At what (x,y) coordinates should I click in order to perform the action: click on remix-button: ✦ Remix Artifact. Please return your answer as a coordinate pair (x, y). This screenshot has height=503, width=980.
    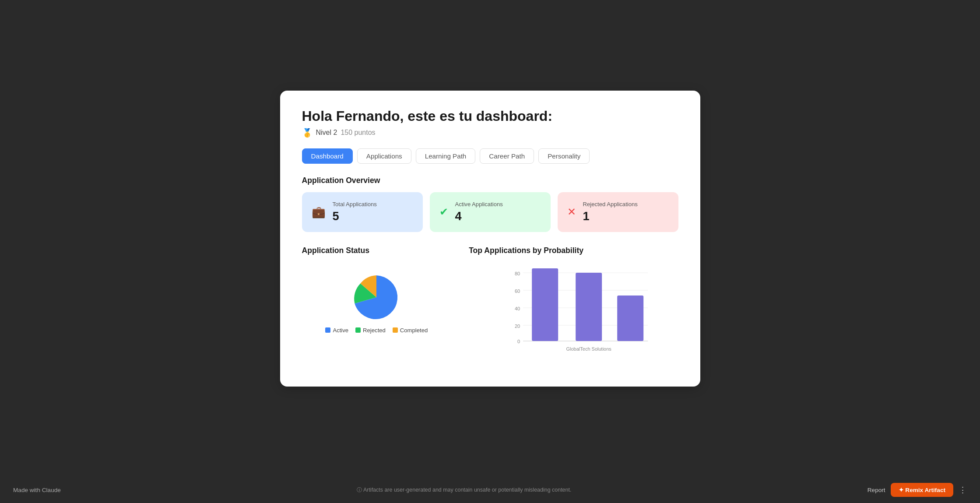
    Looking at the image, I should click on (922, 490).